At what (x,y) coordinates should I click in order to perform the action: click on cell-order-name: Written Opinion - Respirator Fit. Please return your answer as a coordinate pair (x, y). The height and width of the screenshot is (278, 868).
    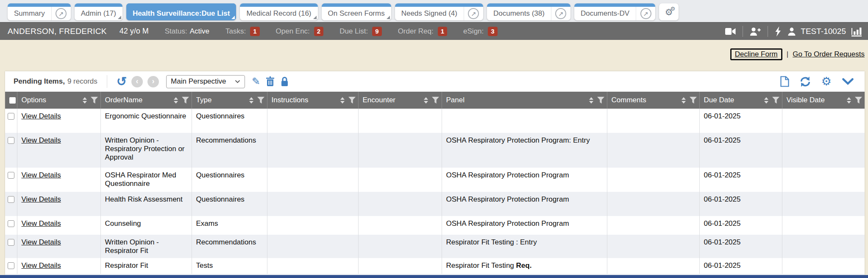
    Looking at the image, I should click on (146, 246).